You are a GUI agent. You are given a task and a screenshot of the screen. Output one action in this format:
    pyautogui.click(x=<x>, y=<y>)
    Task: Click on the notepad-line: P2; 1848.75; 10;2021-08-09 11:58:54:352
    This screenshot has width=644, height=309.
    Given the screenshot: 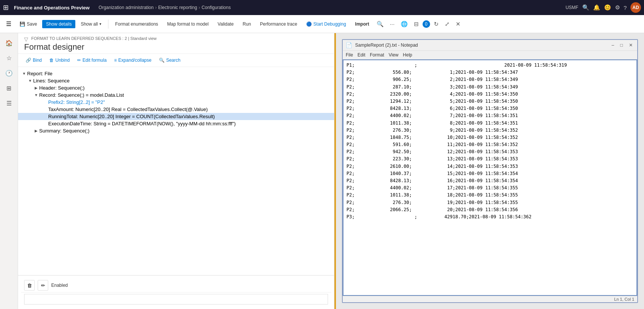 What is the action you would take?
    pyautogui.click(x=490, y=138)
    